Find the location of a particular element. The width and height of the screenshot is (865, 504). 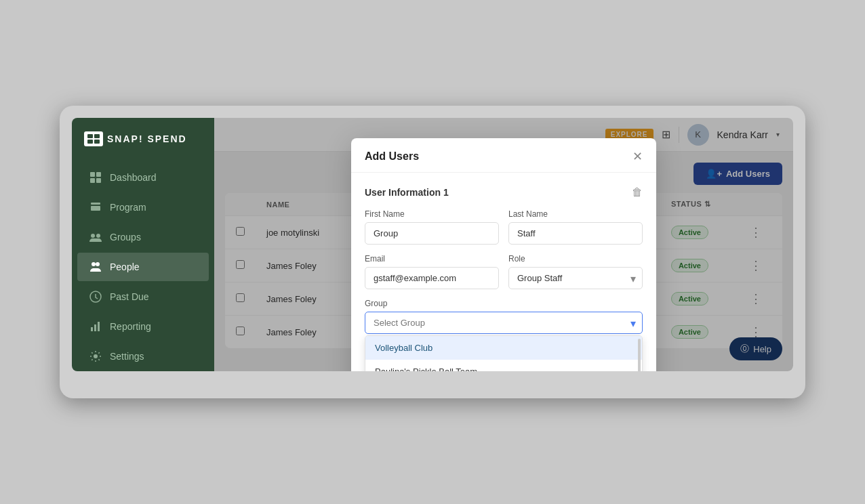

first-name-label: First Name is located at coordinates (432, 214).